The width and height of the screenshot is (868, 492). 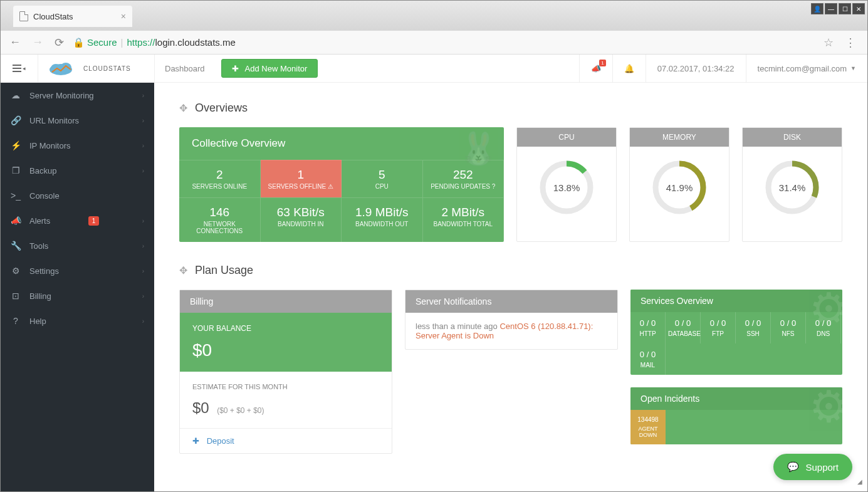 I want to click on cell-value: 2 MBit/s, so click(x=464, y=212).